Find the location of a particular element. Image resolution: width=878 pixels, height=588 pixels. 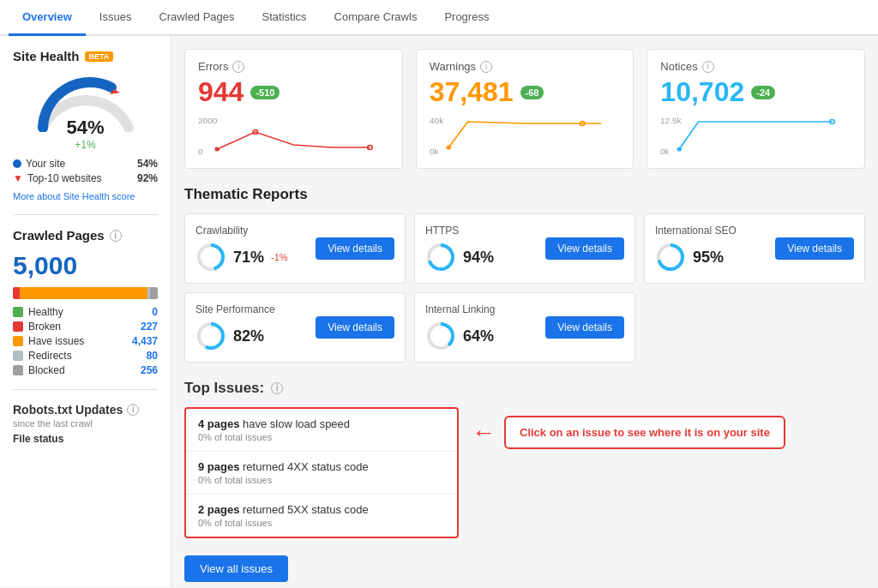

notices-chart: 12.5k 0k is located at coordinates (756, 136).